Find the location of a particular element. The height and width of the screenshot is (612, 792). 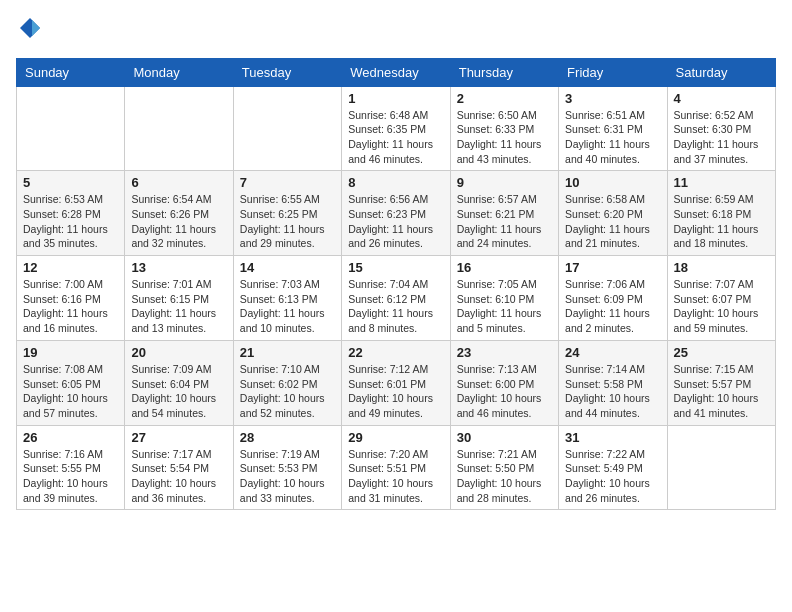

calendar-day-header: Friday is located at coordinates (613, 72).